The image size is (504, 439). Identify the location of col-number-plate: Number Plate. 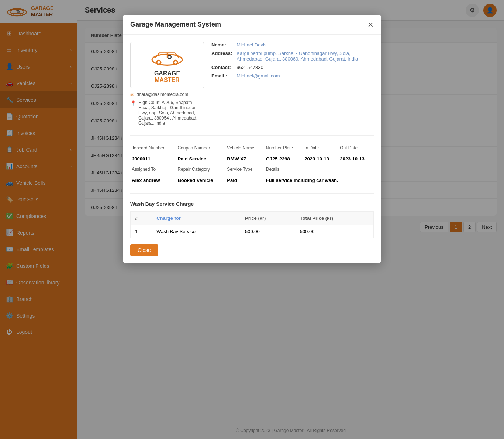
(284, 148).